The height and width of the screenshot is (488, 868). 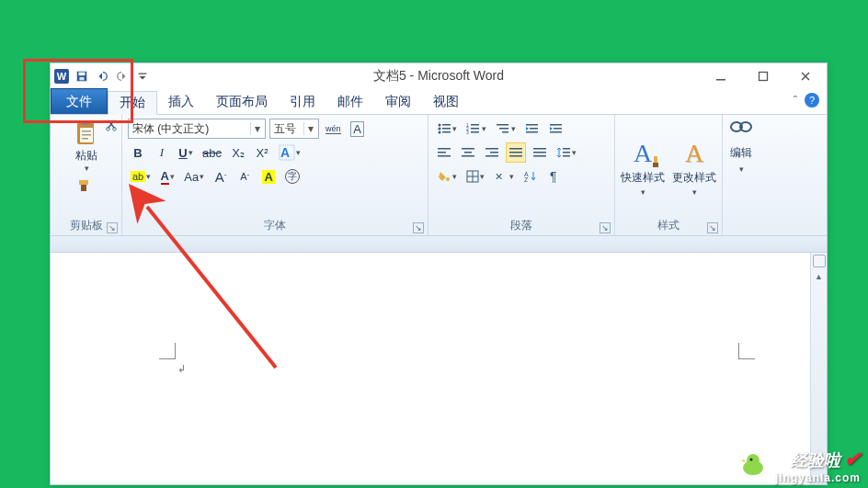 I want to click on editing-dropdown: ▾, so click(x=741, y=169).